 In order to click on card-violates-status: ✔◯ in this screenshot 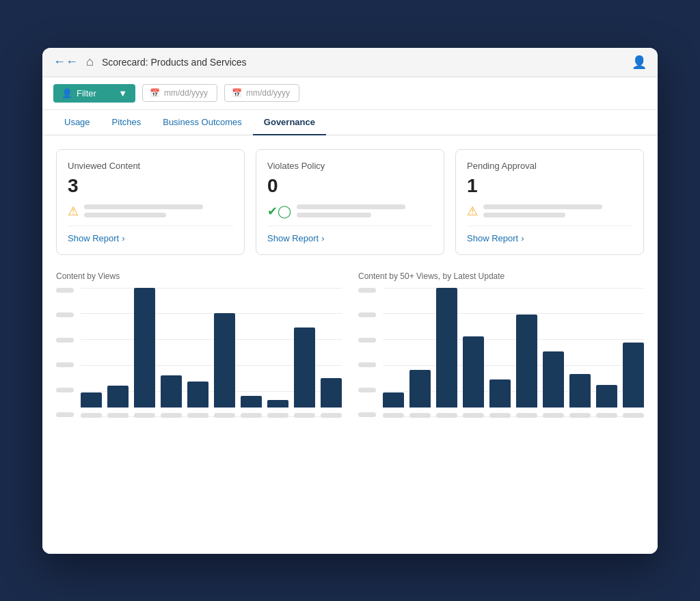, I will do `click(350, 211)`.